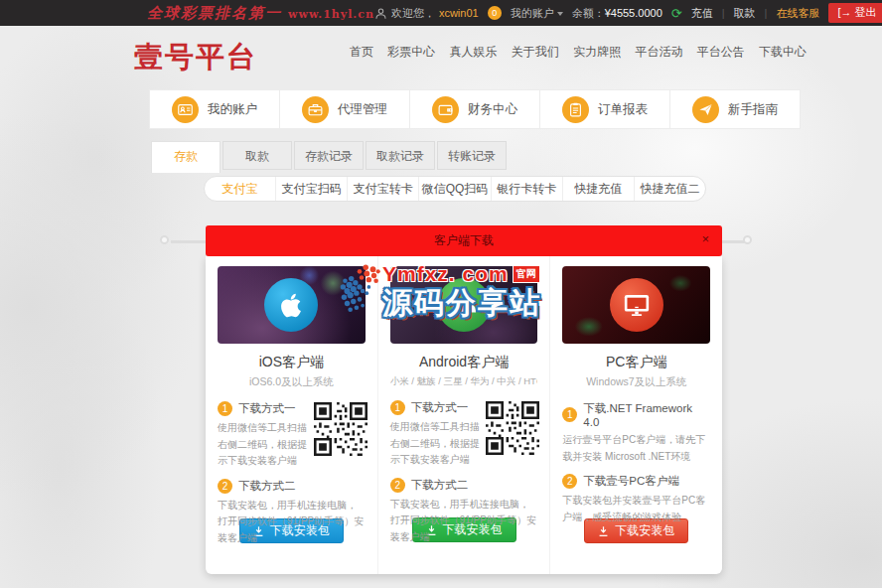  I want to click on tab-transfer-records: 转账记录, so click(472, 155).